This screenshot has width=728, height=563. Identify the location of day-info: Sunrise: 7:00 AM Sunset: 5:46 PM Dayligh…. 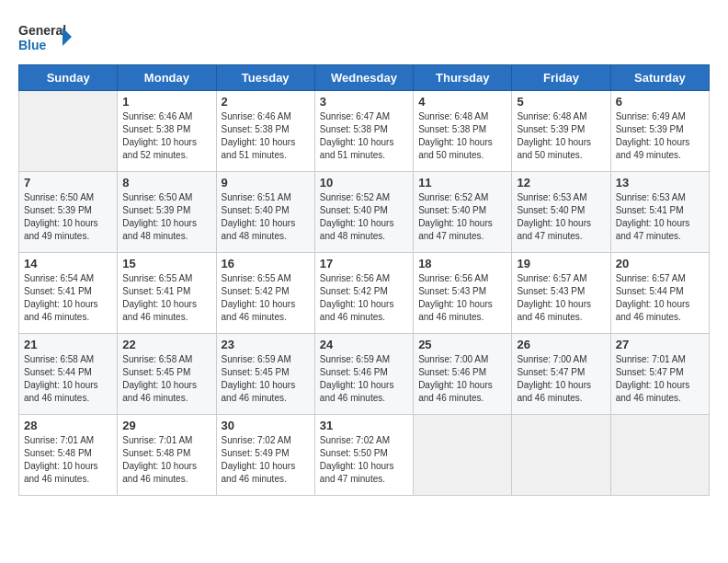
(462, 379).